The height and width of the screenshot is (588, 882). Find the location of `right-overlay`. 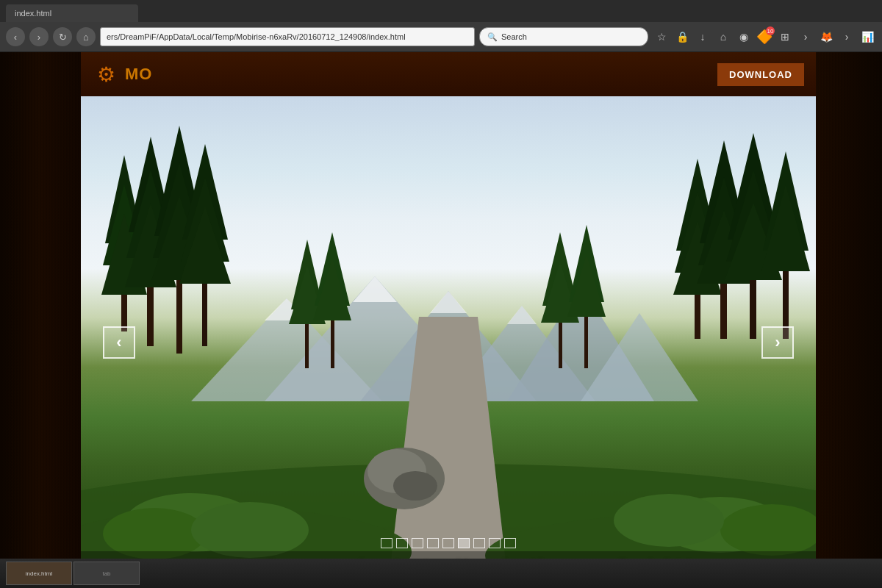

right-overlay is located at coordinates (849, 320).